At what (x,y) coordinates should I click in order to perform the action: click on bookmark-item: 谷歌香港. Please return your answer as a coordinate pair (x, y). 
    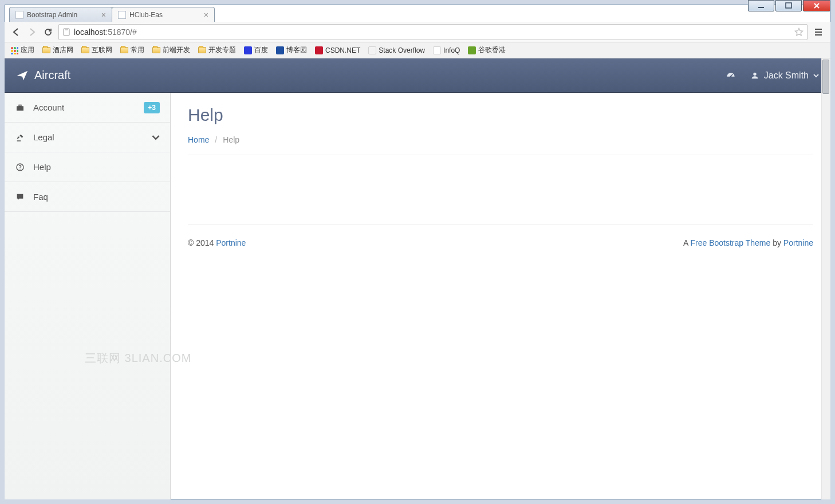
    Looking at the image, I should click on (487, 50).